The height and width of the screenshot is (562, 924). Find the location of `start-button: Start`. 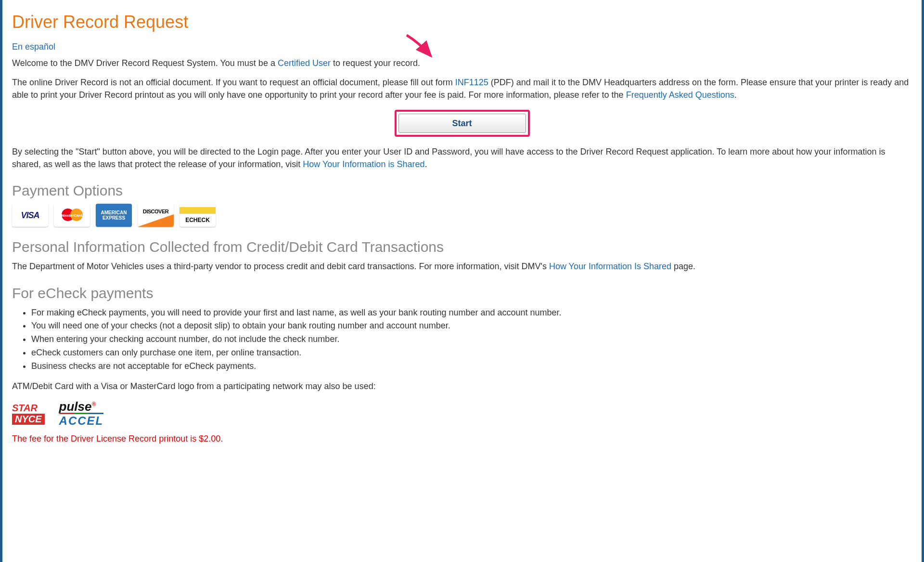

start-button: Start is located at coordinates (462, 123).